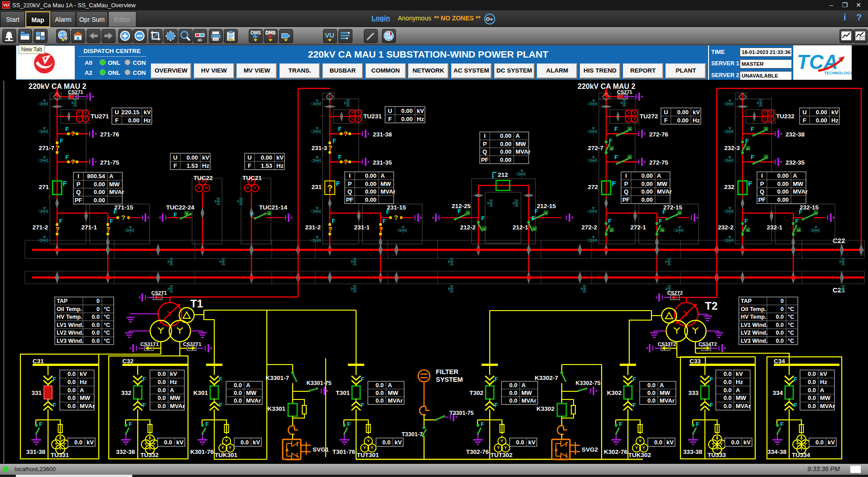 This screenshot has height=477, width=868. What do you see at coordinates (502, 455) in the screenshot?
I see `svg-text: TUT302` at bounding box center [502, 455].